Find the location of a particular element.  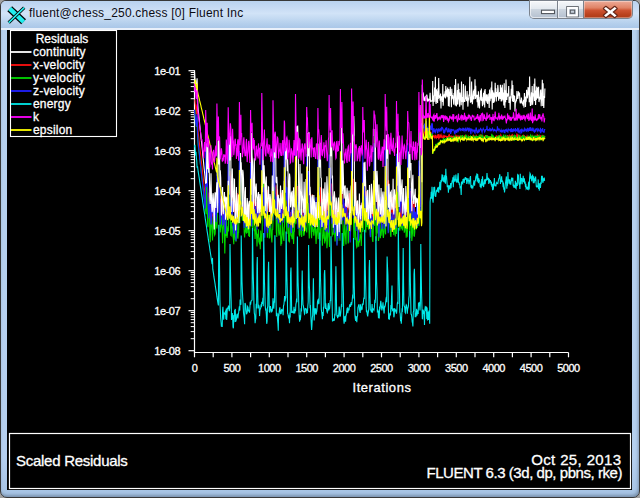

svg-text: 1e-01 is located at coordinates (167, 71).